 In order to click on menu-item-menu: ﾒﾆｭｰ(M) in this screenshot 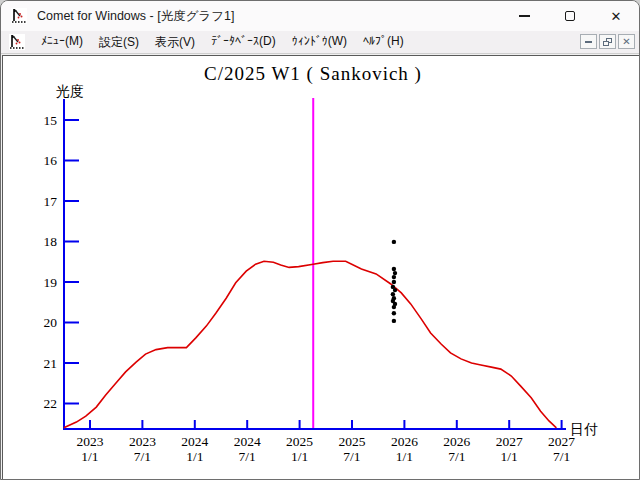, I will do `click(62, 42)`.